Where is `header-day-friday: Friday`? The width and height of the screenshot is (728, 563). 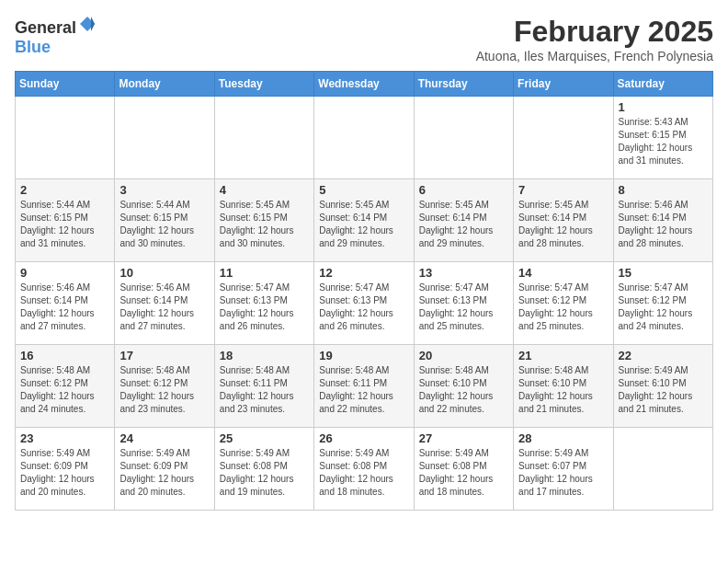
header-day-friday: Friday is located at coordinates (563, 85).